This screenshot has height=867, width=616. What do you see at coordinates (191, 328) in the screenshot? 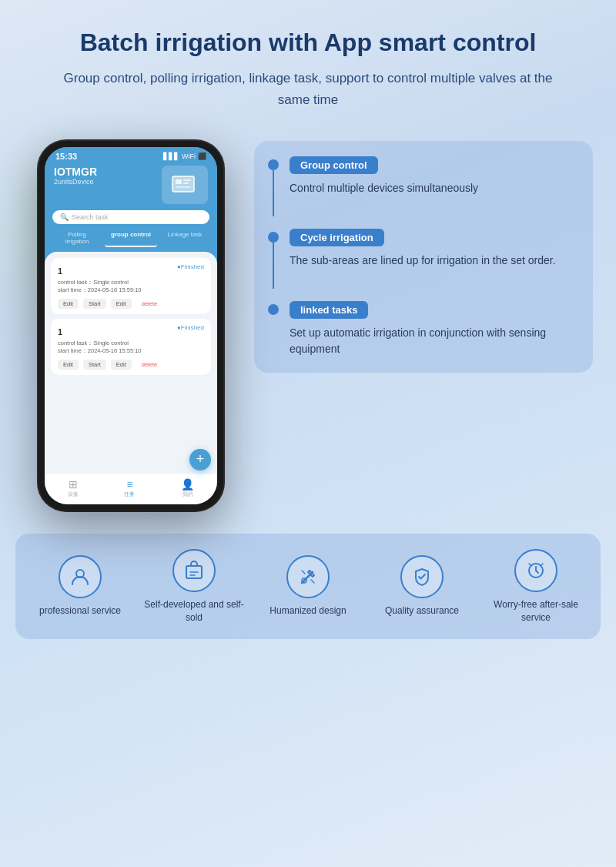
I see `task-status-2: ●Finished` at bounding box center [191, 328].